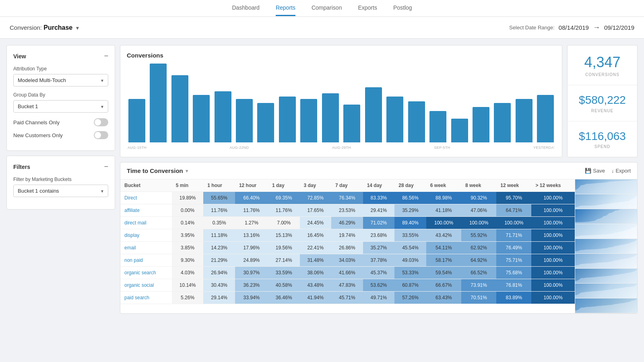  Describe the element at coordinates (348, 198) in the screenshot. I see `table-row: Direct19.89%55.65%66.40%69.35%72.85%76.3…` at that location.